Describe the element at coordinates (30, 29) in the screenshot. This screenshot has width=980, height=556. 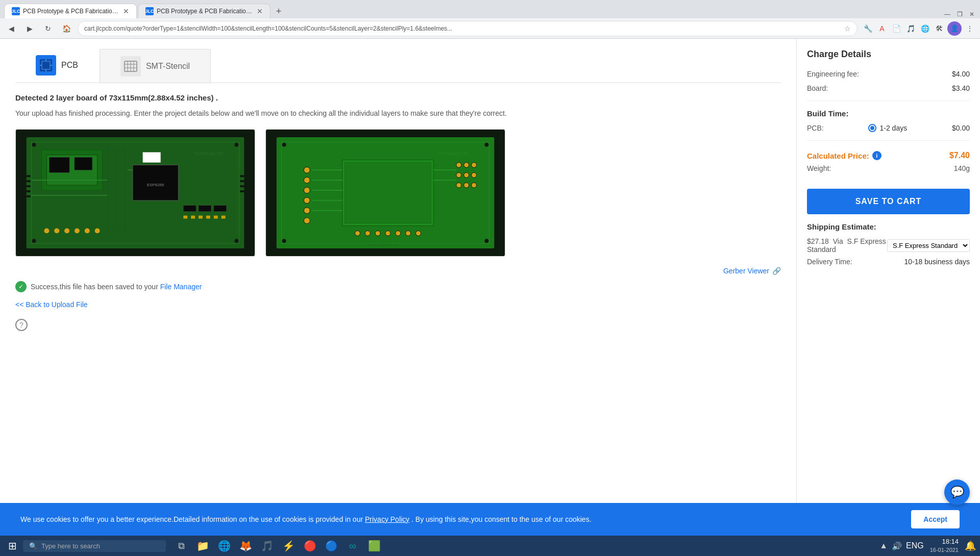
I see `forward-button: ▶` at that location.